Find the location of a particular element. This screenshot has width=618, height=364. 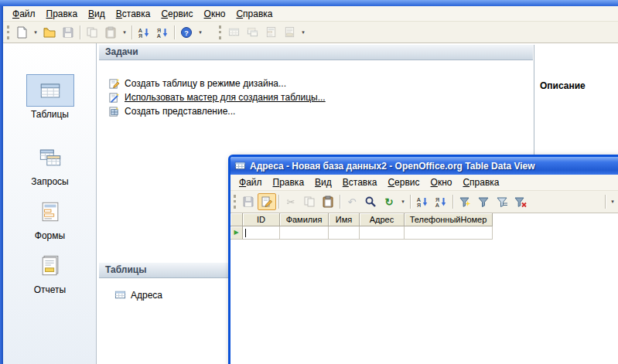

sidebar-item-label: Формы is located at coordinates (50, 236).